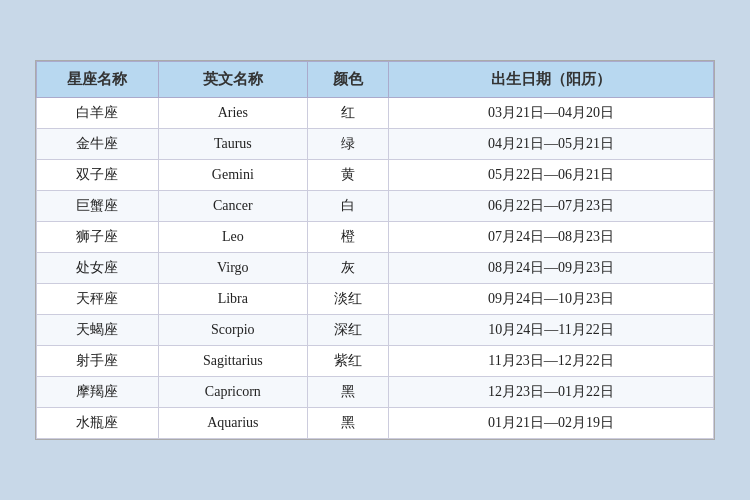 This screenshot has height=500, width=750. I want to click on cell-chinese: 狮子座, so click(98, 238).